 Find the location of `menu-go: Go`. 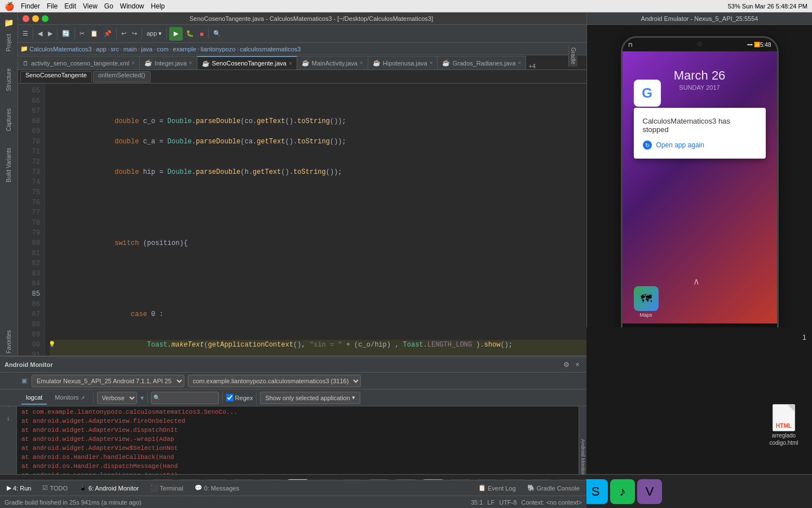

menu-go: Go is located at coordinates (109, 6).